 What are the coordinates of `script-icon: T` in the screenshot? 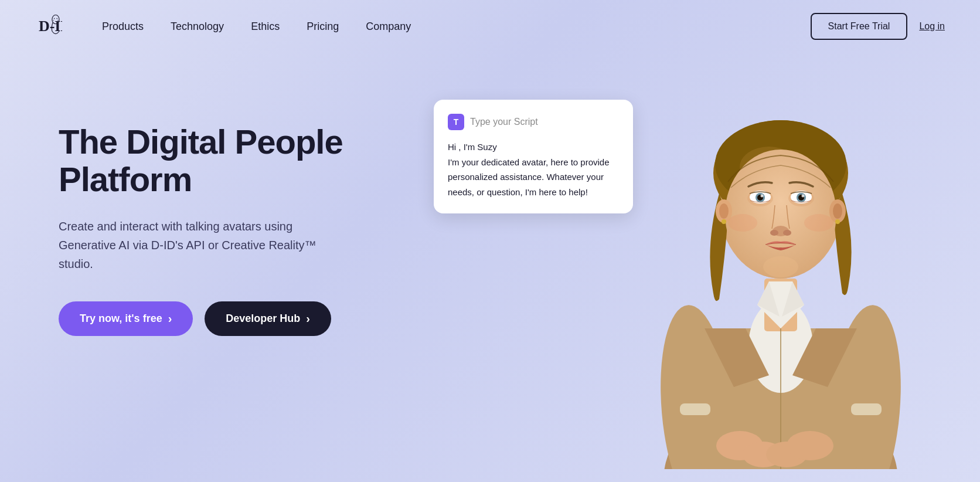 It's located at (456, 122).